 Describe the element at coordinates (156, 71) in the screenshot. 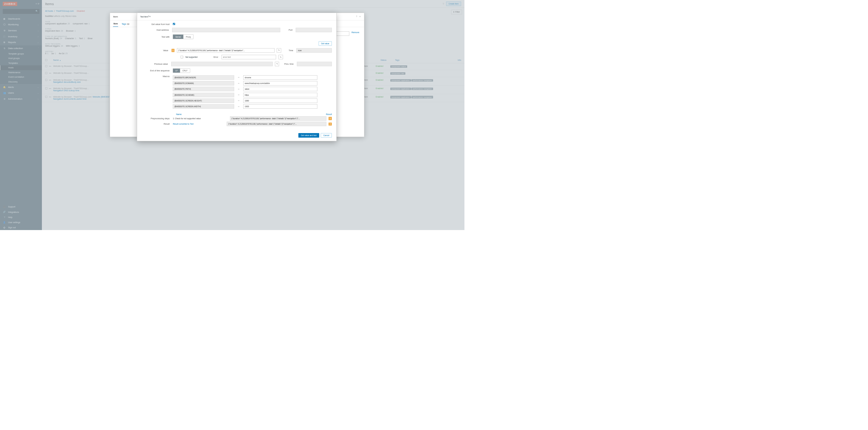

I see `lbl-eol: End of line sequence` at that location.